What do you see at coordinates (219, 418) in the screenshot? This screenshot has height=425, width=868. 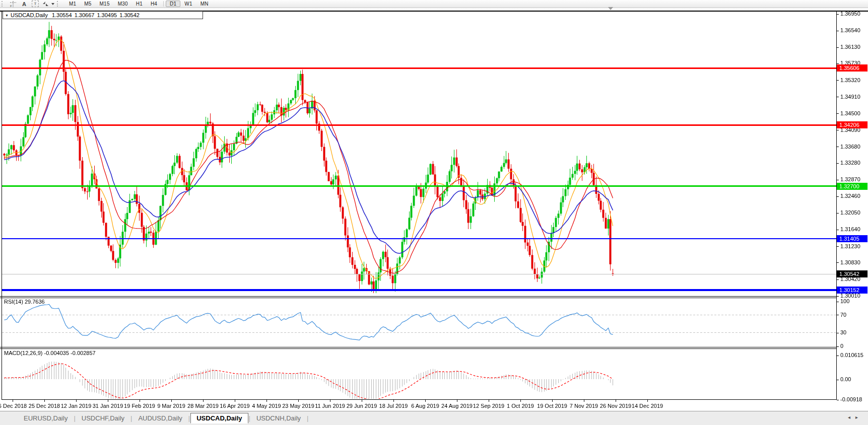 I see `chart-tab-usdcad: USDCAD,Daily` at bounding box center [219, 418].